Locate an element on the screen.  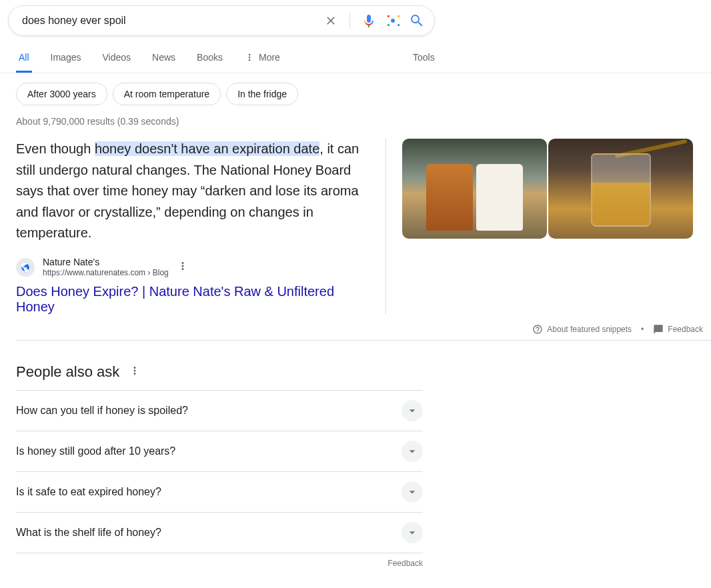
tab-news: News is located at coordinates (164, 59).